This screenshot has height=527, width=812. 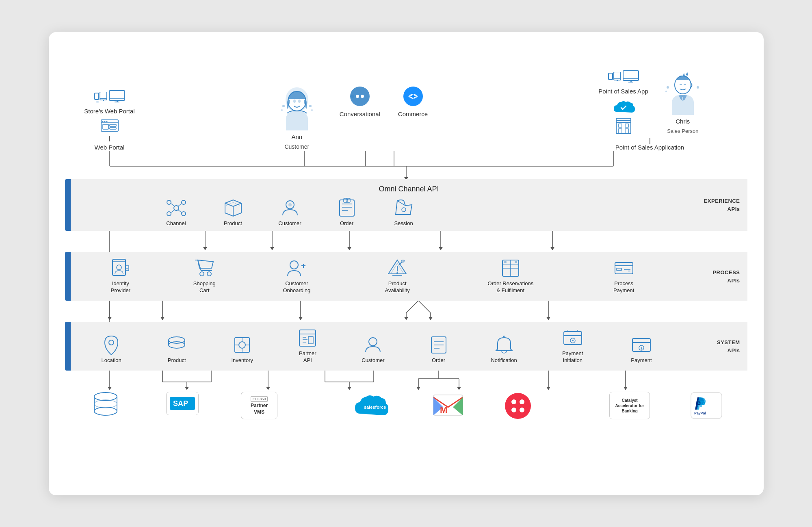 What do you see at coordinates (233, 208) in the screenshot?
I see `product-exp-icon` at bounding box center [233, 208].